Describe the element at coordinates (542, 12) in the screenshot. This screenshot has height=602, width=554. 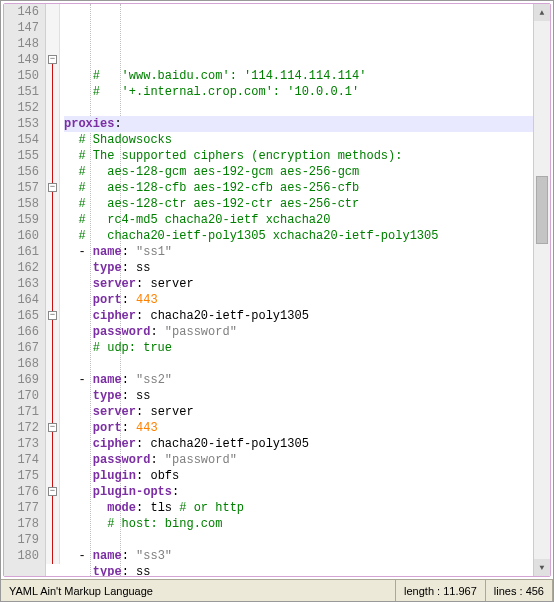
I see `scroll-up-button: ▲` at that location.